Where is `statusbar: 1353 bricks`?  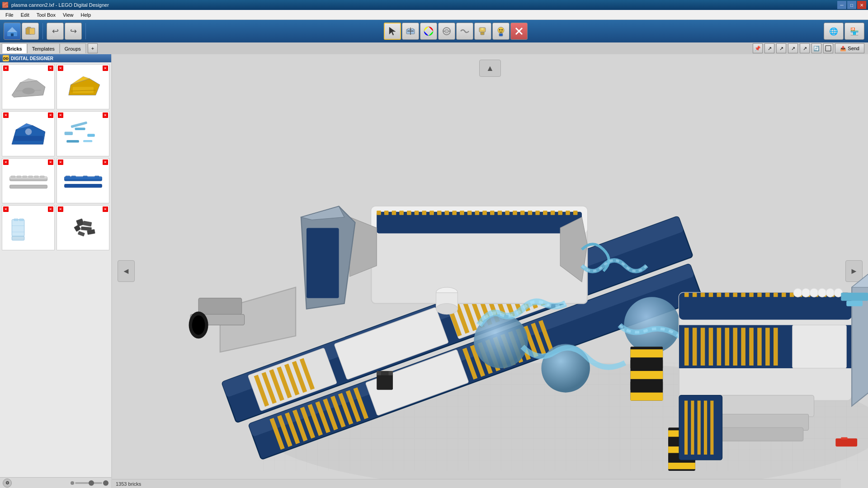 statusbar: 1353 bricks is located at coordinates (476, 483).